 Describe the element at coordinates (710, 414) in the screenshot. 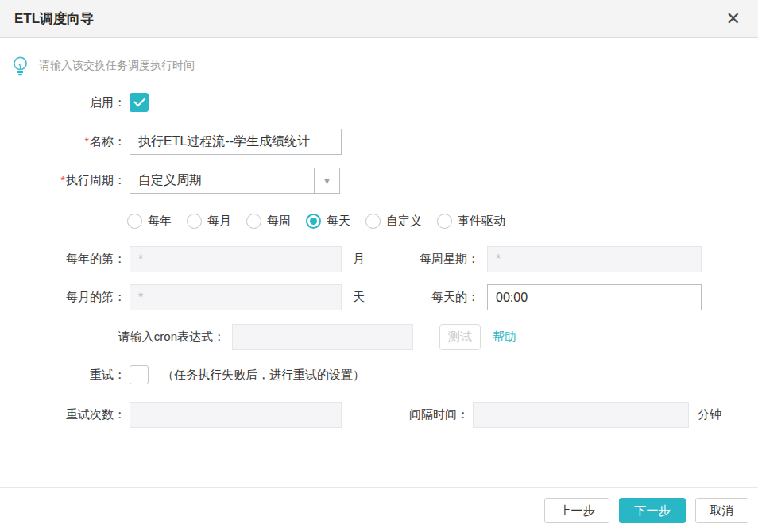

I see `unit-minute: 分钟` at that location.